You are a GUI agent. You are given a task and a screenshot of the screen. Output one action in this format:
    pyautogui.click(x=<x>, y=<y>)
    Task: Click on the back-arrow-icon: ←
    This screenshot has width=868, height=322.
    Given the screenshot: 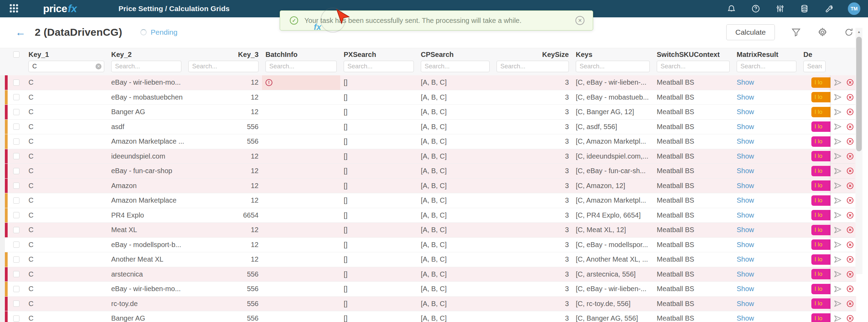 What is the action you would take?
    pyautogui.click(x=21, y=32)
    